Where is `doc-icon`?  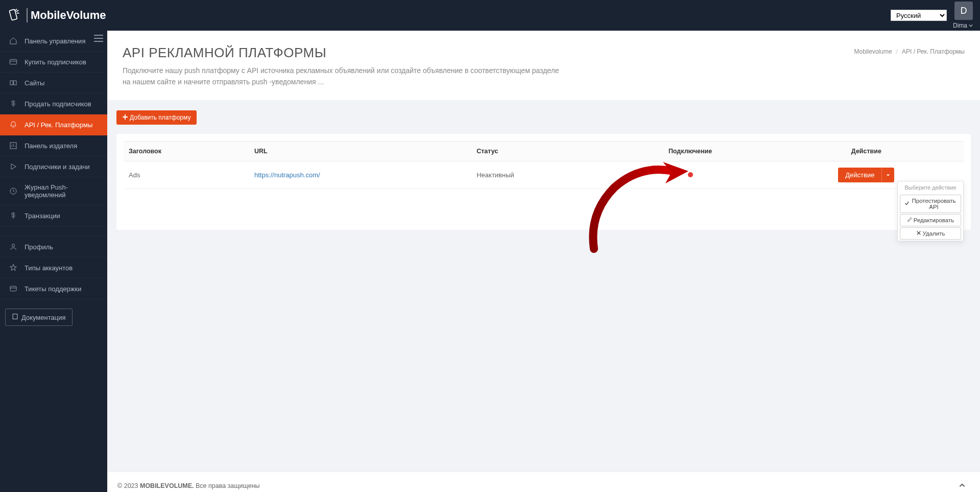
doc-icon is located at coordinates (15, 317).